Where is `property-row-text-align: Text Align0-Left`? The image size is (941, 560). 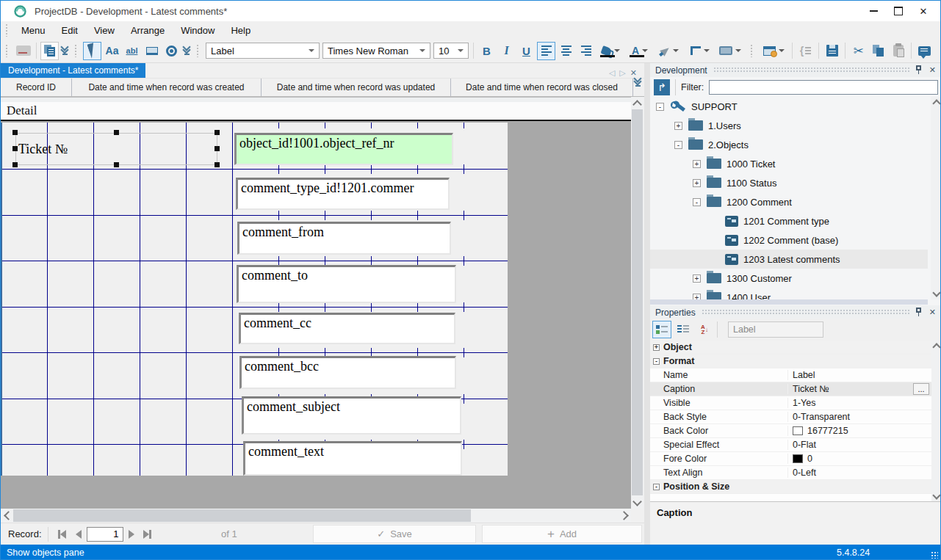
property-row-text-align: Text Align0-Left is located at coordinates (790, 473).